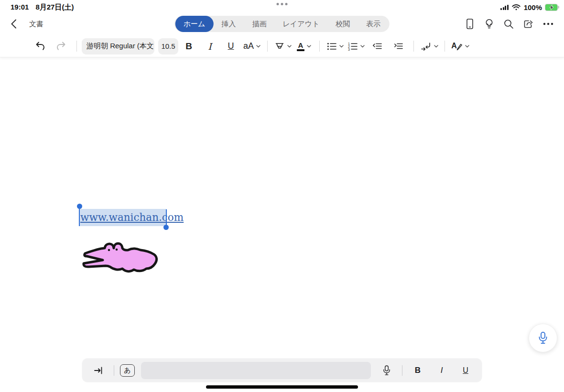  What do you see at coordinates (529, 24) in the screenshot?
I see `share-button` at bounding box center [529, 24].